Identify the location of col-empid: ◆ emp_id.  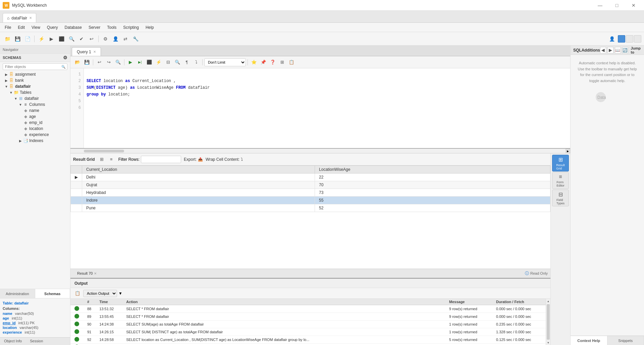
(35, 123).